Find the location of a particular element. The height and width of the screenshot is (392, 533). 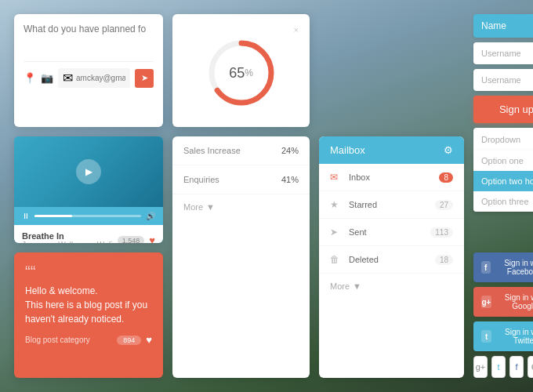

blog-card: ““ Hello & welcome. This here is a blog … is located at coordinates (89, 315).